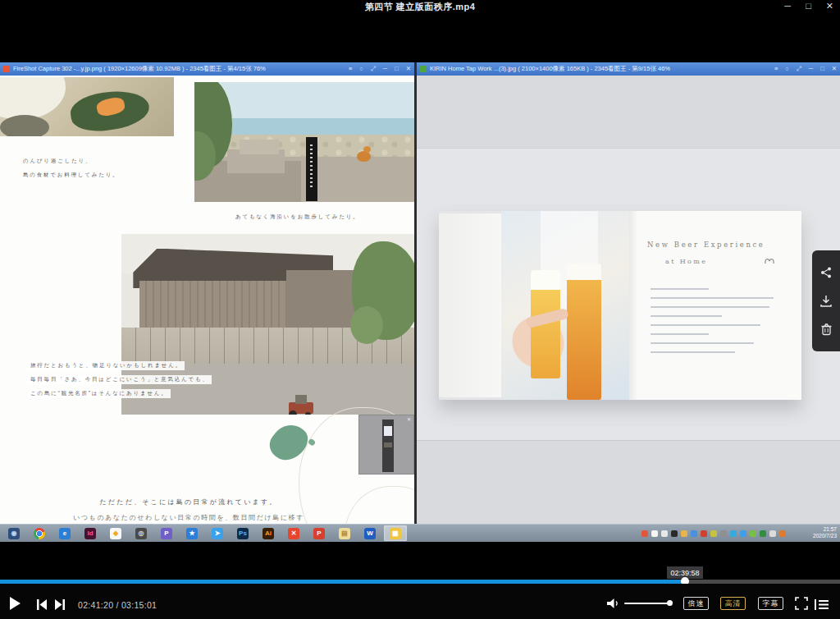 The image size is (840, 619). What do you see at coordinates (788, 7) in the screenshot?
I see `minimize-button: ─` at bounding box center [788, 7].